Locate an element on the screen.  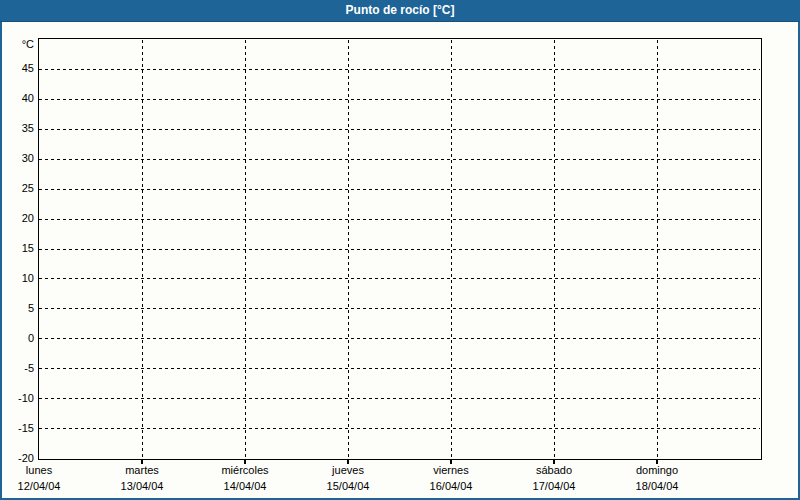
y-tick-label: 30 is located at coordinates (17, 158).